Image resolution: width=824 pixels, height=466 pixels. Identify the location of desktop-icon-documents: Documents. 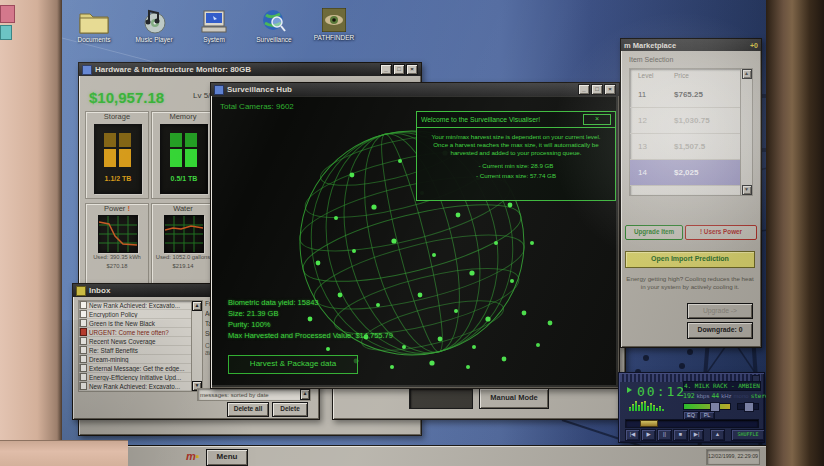
(94, 26).